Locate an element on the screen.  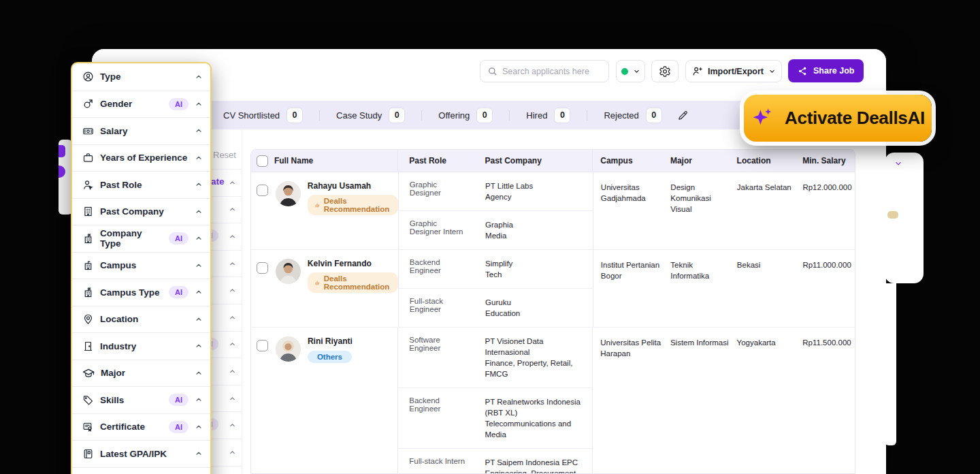
tab-case-study: Case Study 0 is located at coordinates (370, 116).